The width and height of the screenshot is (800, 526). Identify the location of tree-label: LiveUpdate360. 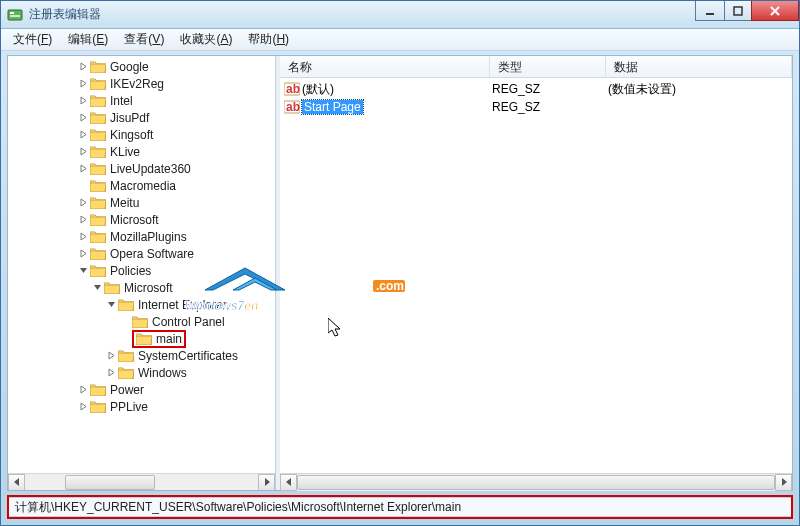
(150, 169).